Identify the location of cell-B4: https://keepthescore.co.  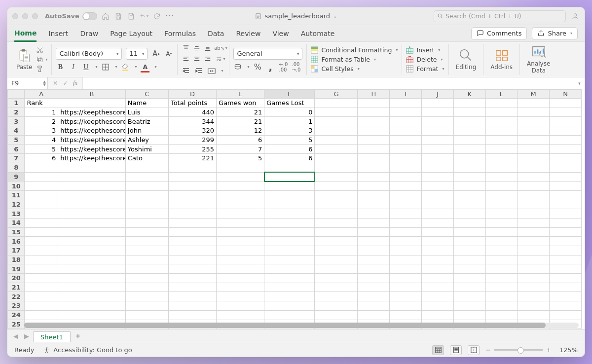
(92, 131).